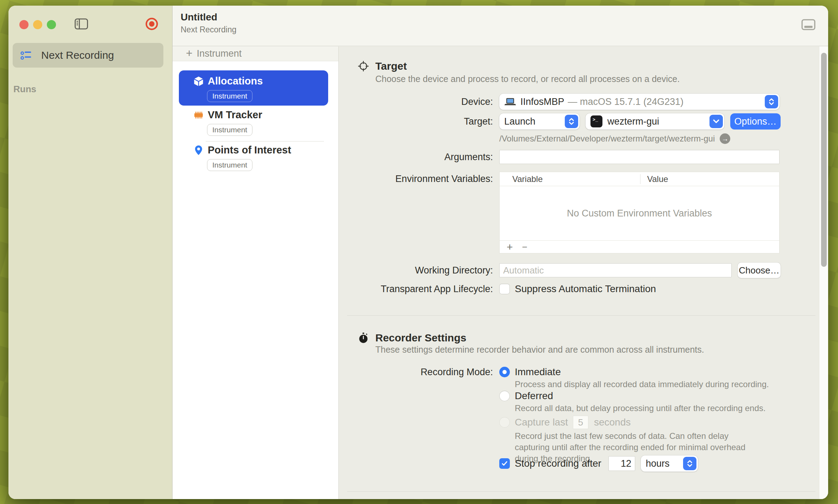 Image resolution: width=838 pixels, height=504 pixels. What do you see at coordinates (642, 384) in the screenshot?
I see `immediate-description: Process and display all recorded data im…` at bounding box center [642, 384].